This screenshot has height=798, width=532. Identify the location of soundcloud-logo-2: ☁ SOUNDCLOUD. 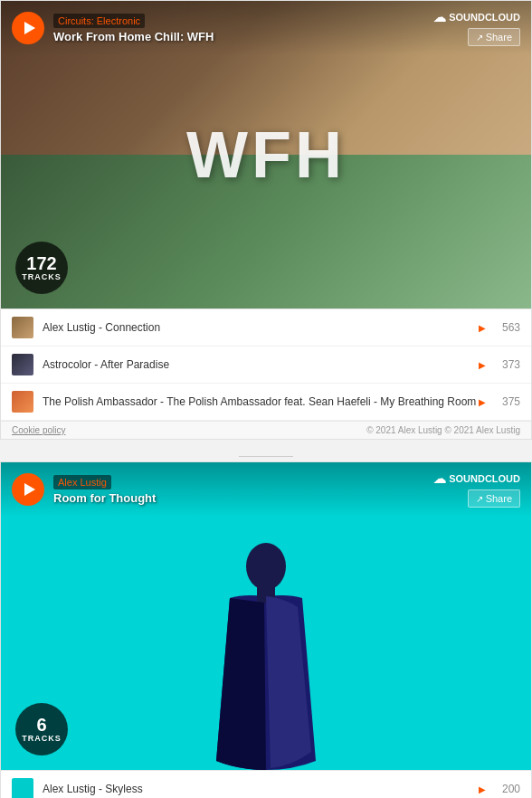
(477, 479).